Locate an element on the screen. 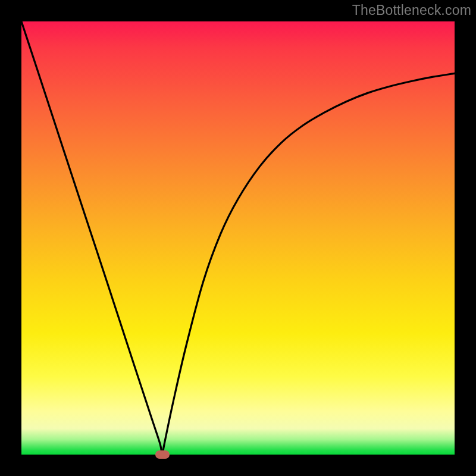  minimum-marker is located at coordinates (162, 455).